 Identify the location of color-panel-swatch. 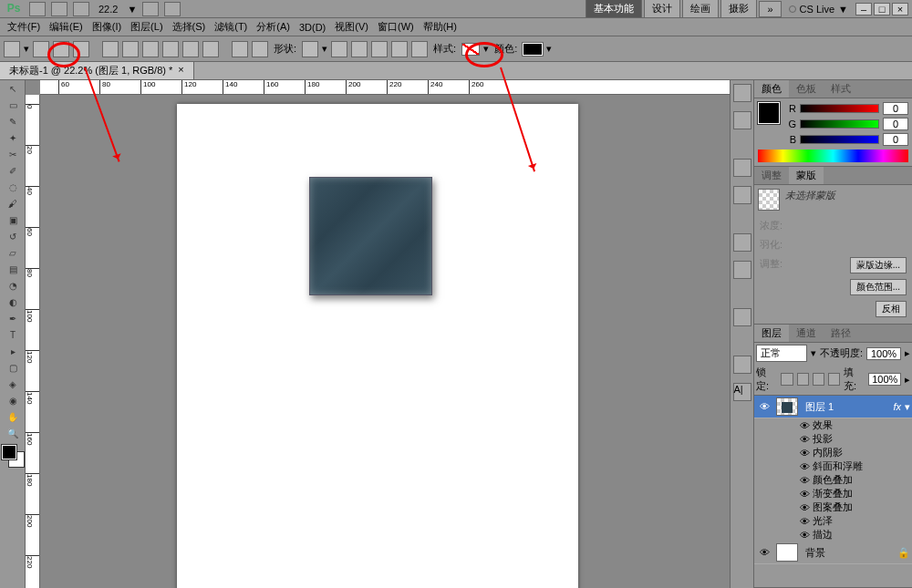
(769, 113).